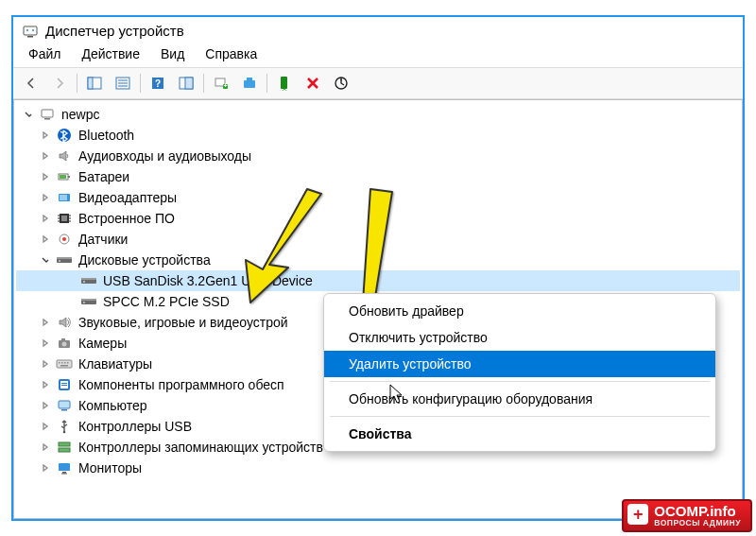 The image size is (756, 536). Describe the element at coordinates (378, 260) in the screenshot. I see `tree-category-6: Дисковые устройства` at that location.